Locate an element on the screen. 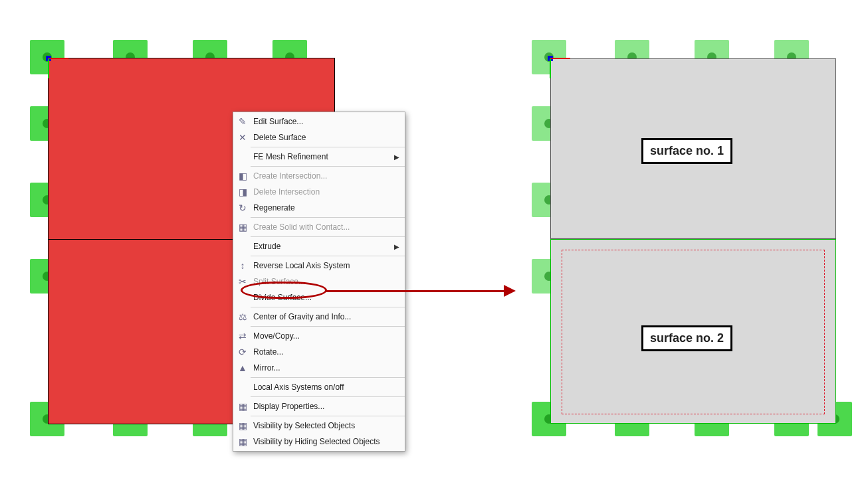 The width and height of the screenshot is (868, 504). menu-item-label: Reverse Local Axis System is located at coordinates (326, 266).